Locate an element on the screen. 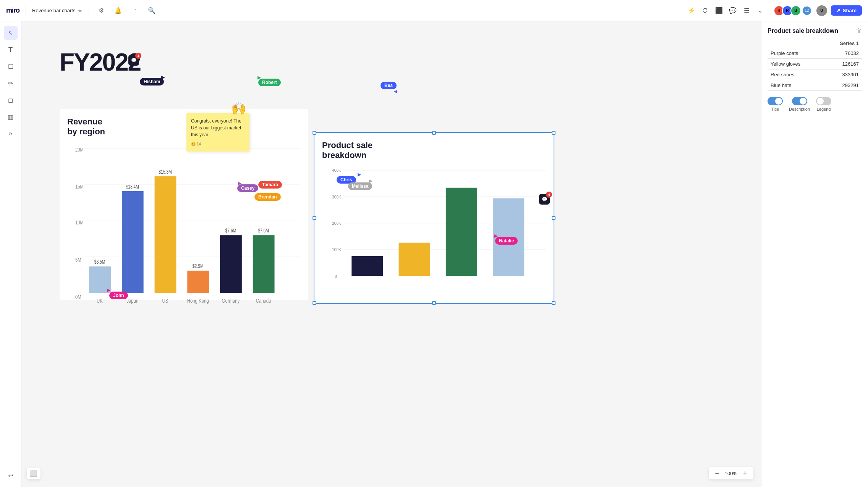 Image resolution: width=868 pixels, height=487 pixels. avatar-3: B is located at coordinates (796, 11).